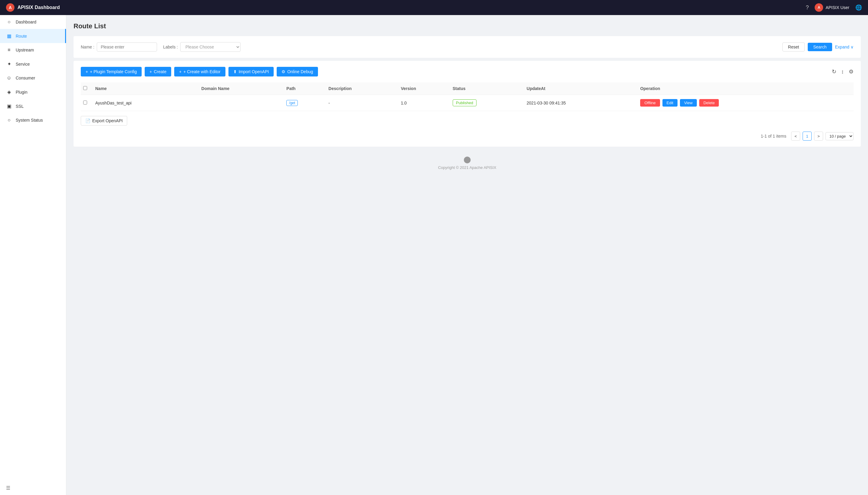  What do you see at coordinates (33, 255) in the screenshot?
I see `sidebar: ○ Dashboard ▦ Route ≡ Upstream ✦ Service…` at bounding box center [33, 255].